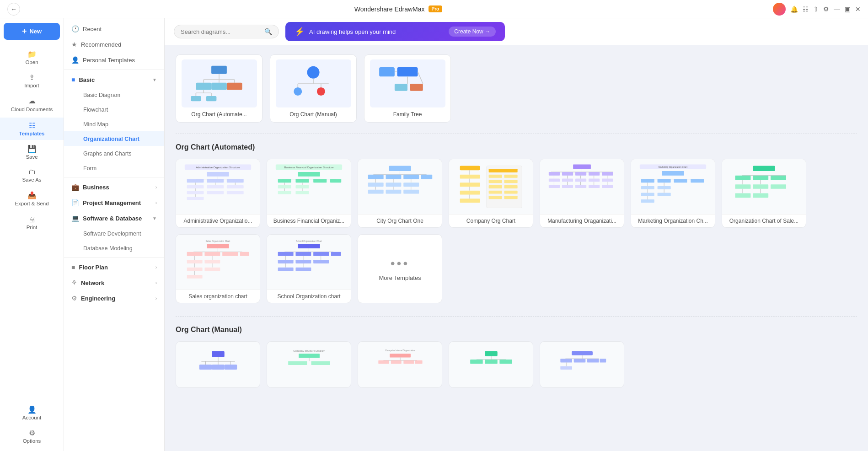 The height and width of the screenshot is (451, 868). Describe the element at coordinates (114, 283) in the screenshot. I see `nav-network: ⚘ Network ›` at that location.